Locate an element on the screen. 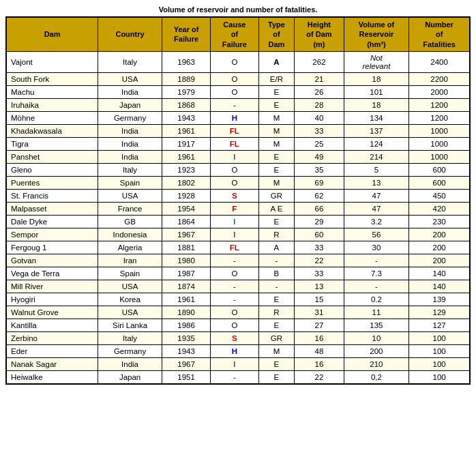 The width and height of the screenshot is (476, 459). cell-dam: Panshet is located at coordinates (52, 157).